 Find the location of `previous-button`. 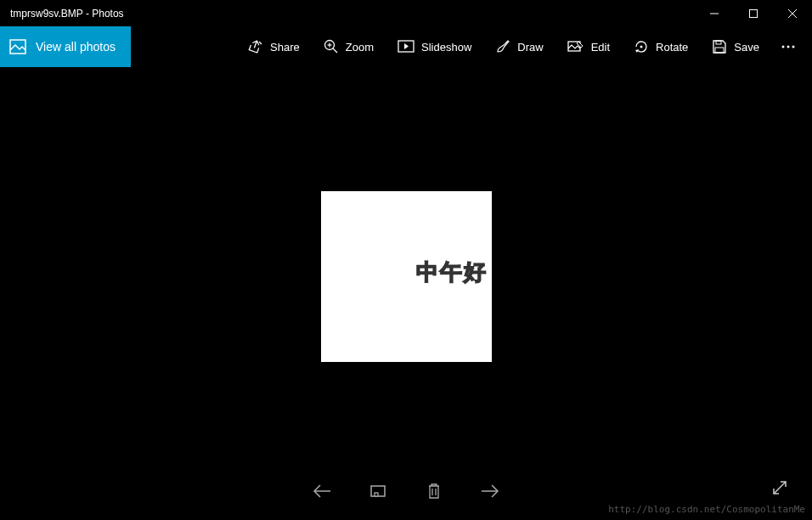

previous-button is located at coordinates (322, 491).